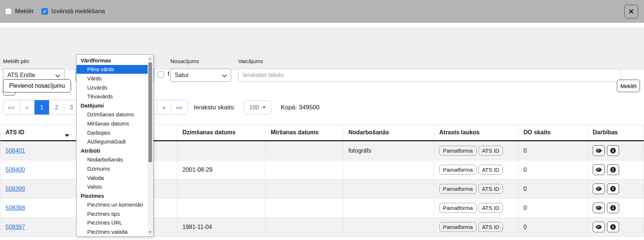  Describe the element at coordinates (67, 136) in the screenshot. I see `sort-desc-icon` at that location.